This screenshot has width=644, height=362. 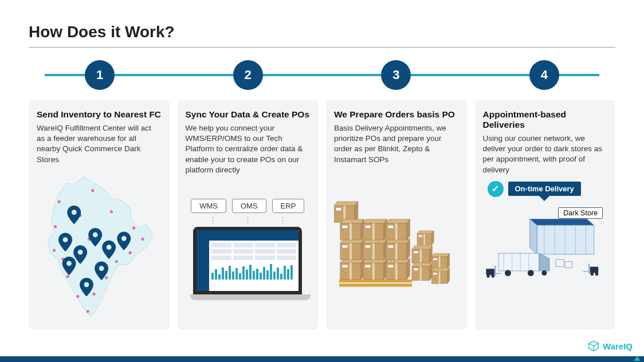 What do you see at coordinates (322, 75) in the screenshot?
I see `stepper: 1 2 3 4` at bounding box center [322, 75].